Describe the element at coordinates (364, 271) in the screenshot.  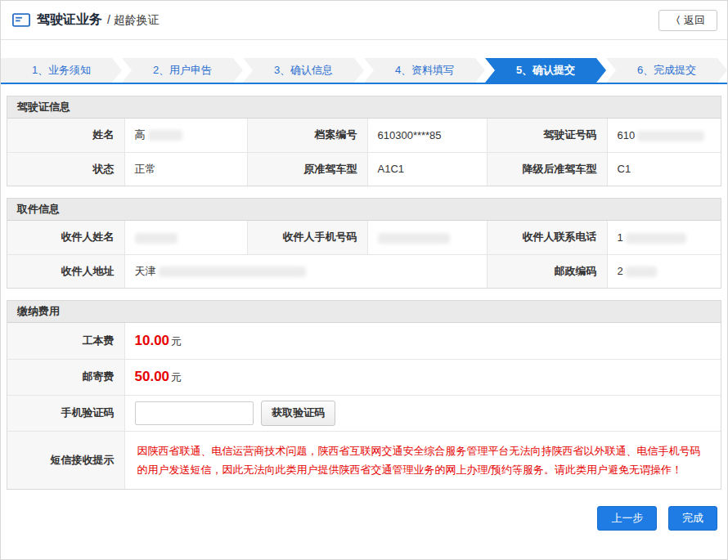
I see `table-row: 收件人地址 天津 邮政编码 2` at that location.